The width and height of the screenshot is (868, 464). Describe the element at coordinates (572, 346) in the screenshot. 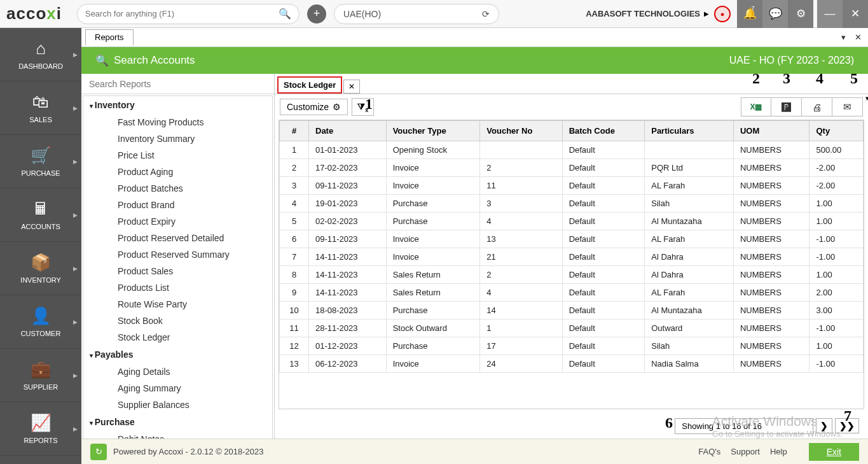

I see `table-row: 1201-12-2023Purchase17DefaultSilahNUMBER…` at that location.